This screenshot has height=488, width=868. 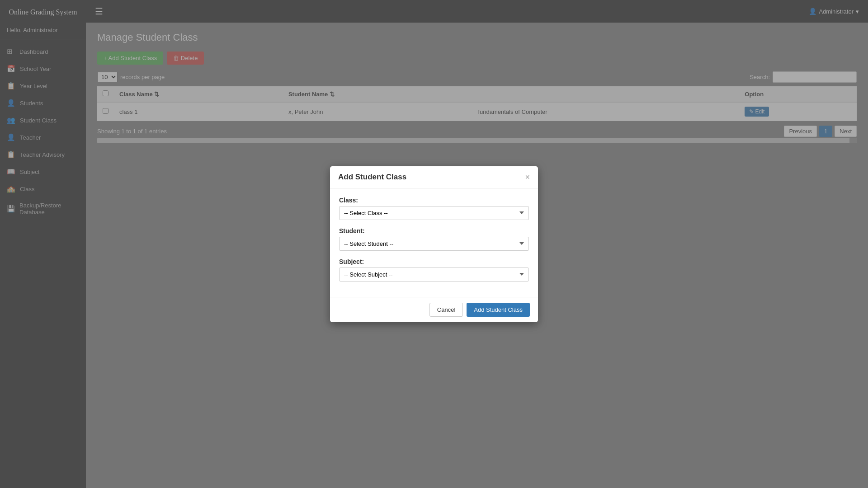 I want to click on subject-form-group: Subject: -- Select Subject --, so click(x=434, y=270).